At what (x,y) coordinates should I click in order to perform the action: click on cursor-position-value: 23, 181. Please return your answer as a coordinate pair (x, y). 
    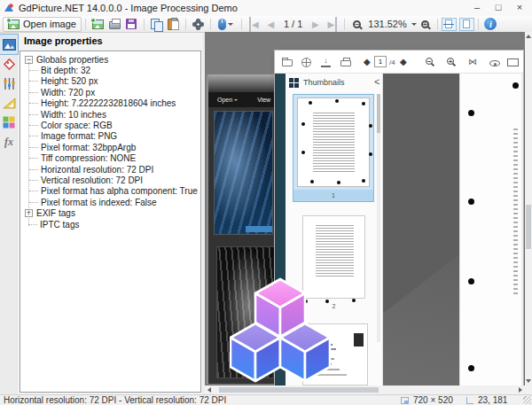
    Looking at the image, I should click on (493, 401).